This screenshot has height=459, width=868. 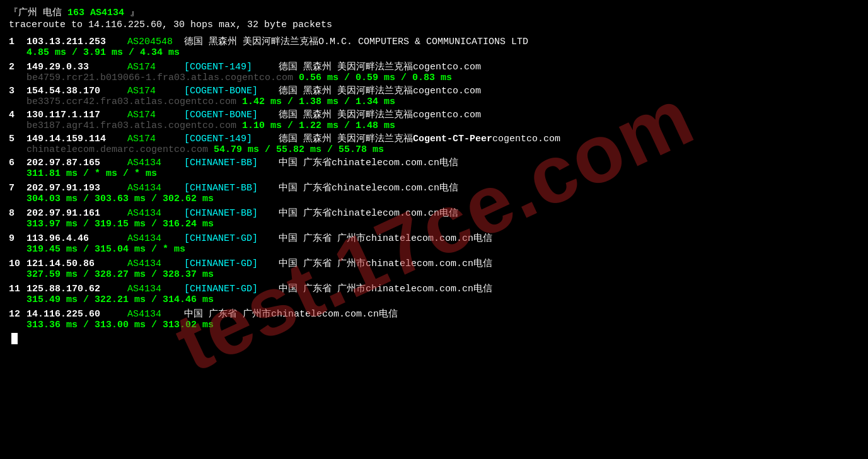 What do you see at coordinates (434, 289) in the screenshot?
I see `hop-row: 11125.88.170.62 AS4134 [CHINANET-GD] 中国 …` at bounding box center [434, 289].